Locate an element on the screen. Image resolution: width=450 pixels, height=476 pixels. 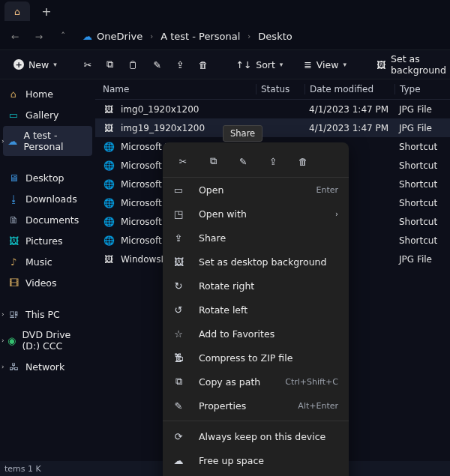
network-icon: 🖧 is located at coordinates (14, 367).